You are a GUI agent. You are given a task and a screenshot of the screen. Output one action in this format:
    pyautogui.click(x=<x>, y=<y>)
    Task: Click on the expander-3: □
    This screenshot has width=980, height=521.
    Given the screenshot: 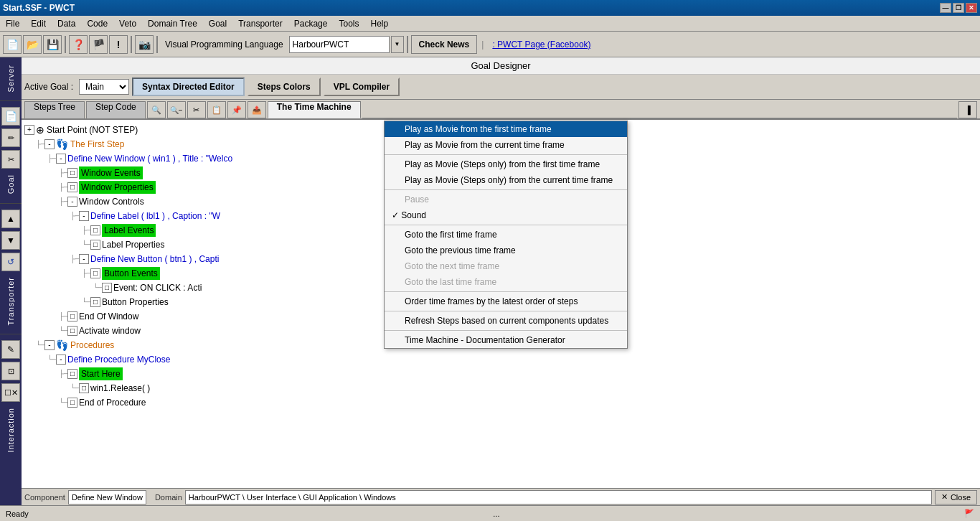 What is the action you would take?
    pyautogui.click(x=72, y=173)
    